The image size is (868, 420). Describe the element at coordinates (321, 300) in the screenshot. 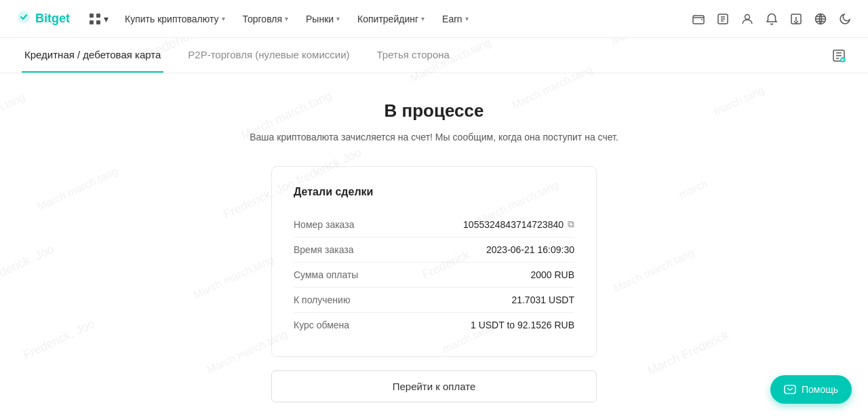

I see `receive-amount-label: К получению` at that location.